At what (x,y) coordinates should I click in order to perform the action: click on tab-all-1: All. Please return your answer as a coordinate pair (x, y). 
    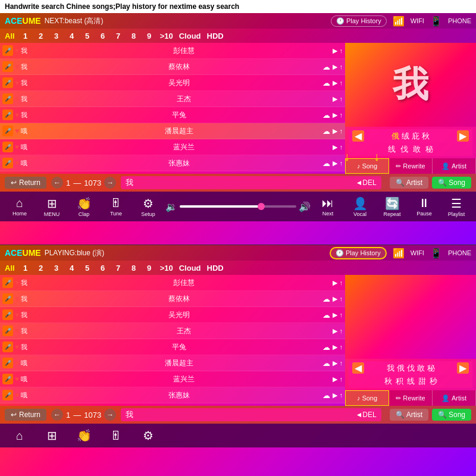
    Looking at the image, I should click on (10, 36).